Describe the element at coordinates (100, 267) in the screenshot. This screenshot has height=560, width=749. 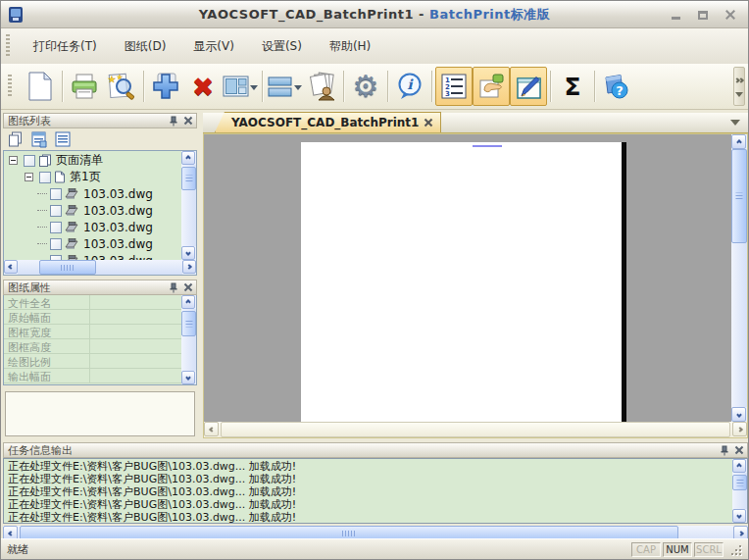
I see `tree-horizontal-scrollbar` at that location.